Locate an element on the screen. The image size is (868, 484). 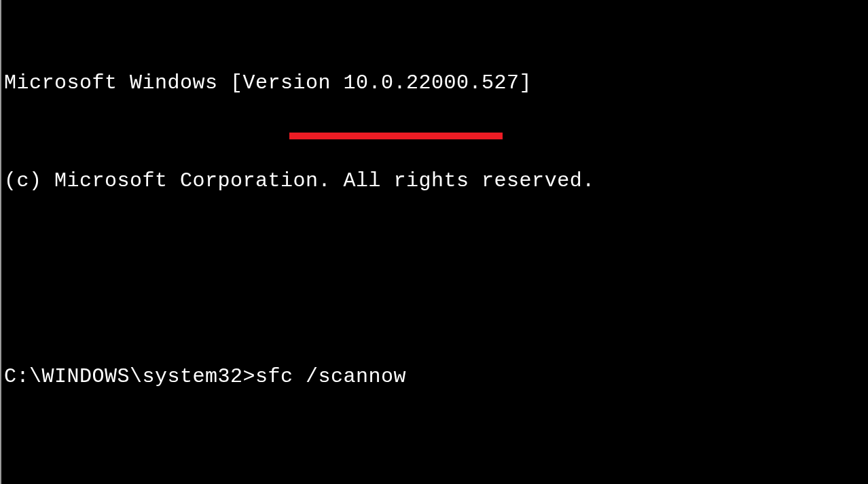
prompt-path: C:\WINDOWS\system32> is located at coordinates (130, 377).